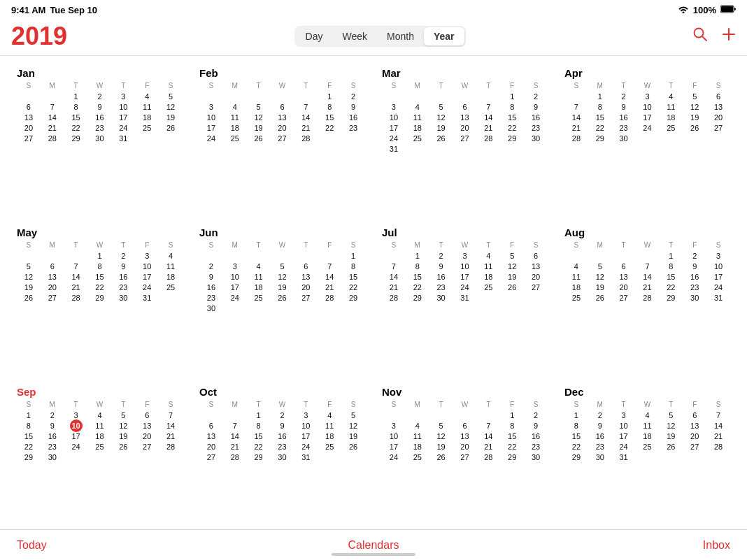 This screenshot has width=747, height=560. Describe the element at coordinates (464, 138) in the screenshot. I see `month-block-mar: MarSMTWTFS123456789101112131415161718192…` at that location.